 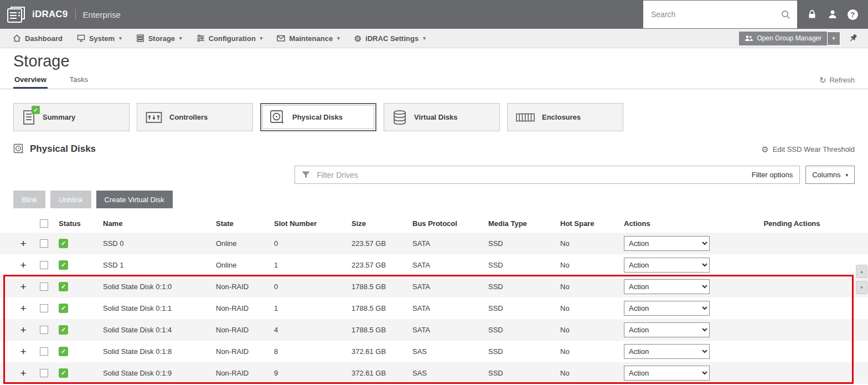 I want to click on unblink-button: Unblink, so click(x=71, y=199).